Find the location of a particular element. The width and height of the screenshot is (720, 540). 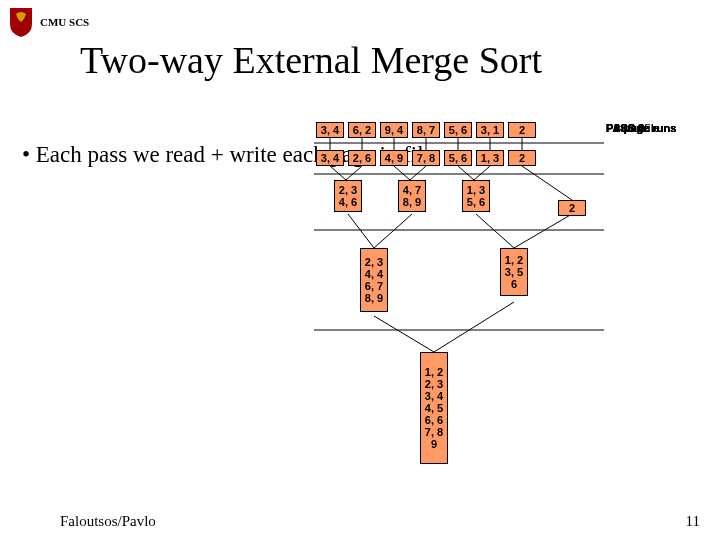

cell: 2, 6 is located at coordinates (362, 158).